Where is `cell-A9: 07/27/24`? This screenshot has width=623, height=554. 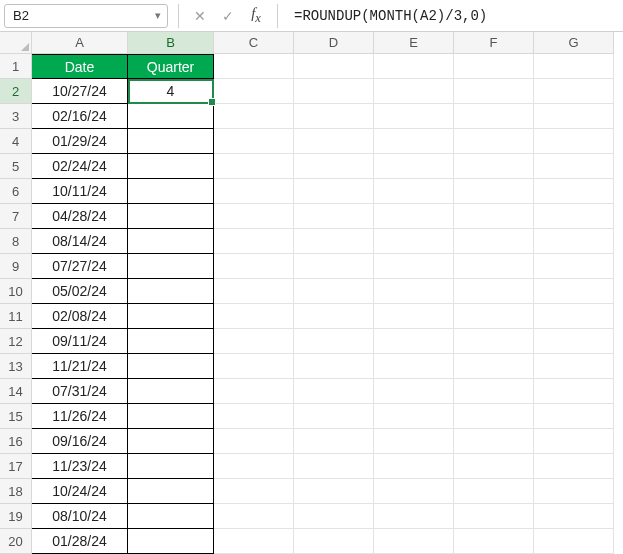 cell-A9: 07/27/24 is located at coordinates (80, 266).